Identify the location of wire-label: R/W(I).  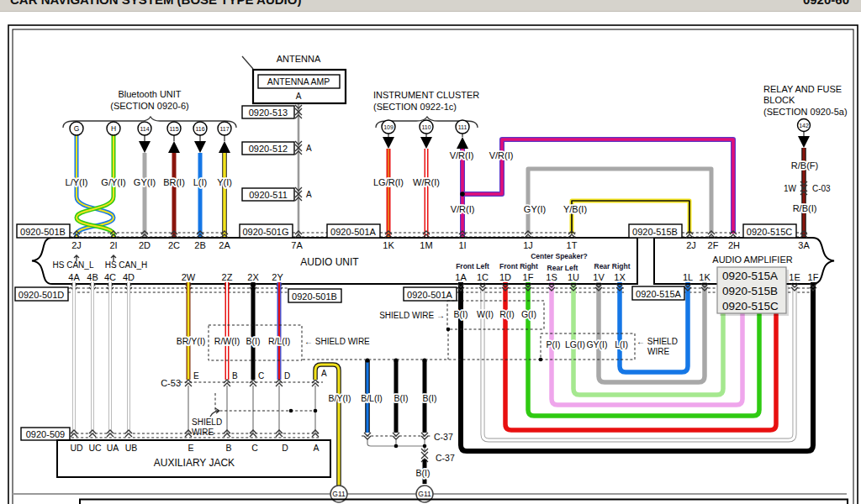
(227, 341).